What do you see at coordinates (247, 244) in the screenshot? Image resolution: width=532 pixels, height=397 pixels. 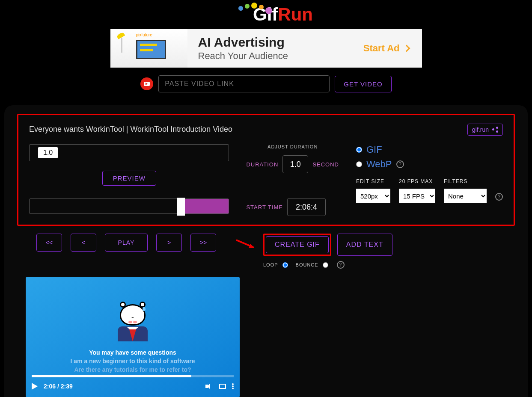 I see `arrow-annotation` at bounding box center [247, 244].